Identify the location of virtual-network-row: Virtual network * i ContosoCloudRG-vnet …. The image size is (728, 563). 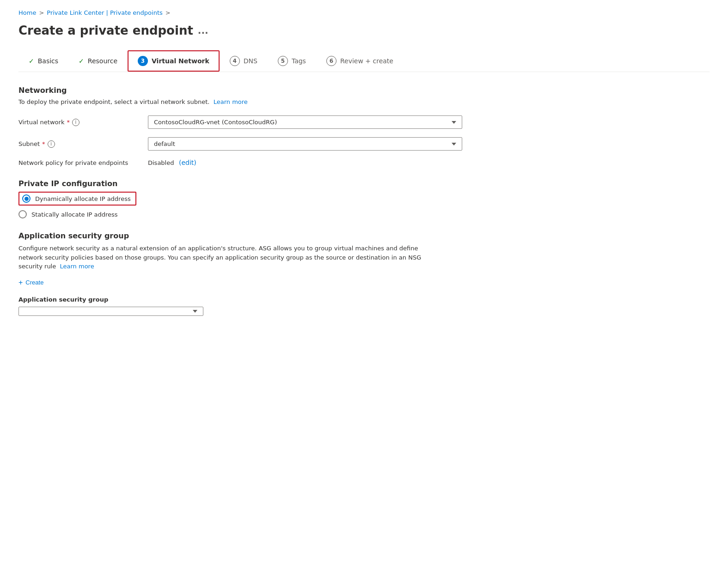
(364, 122).